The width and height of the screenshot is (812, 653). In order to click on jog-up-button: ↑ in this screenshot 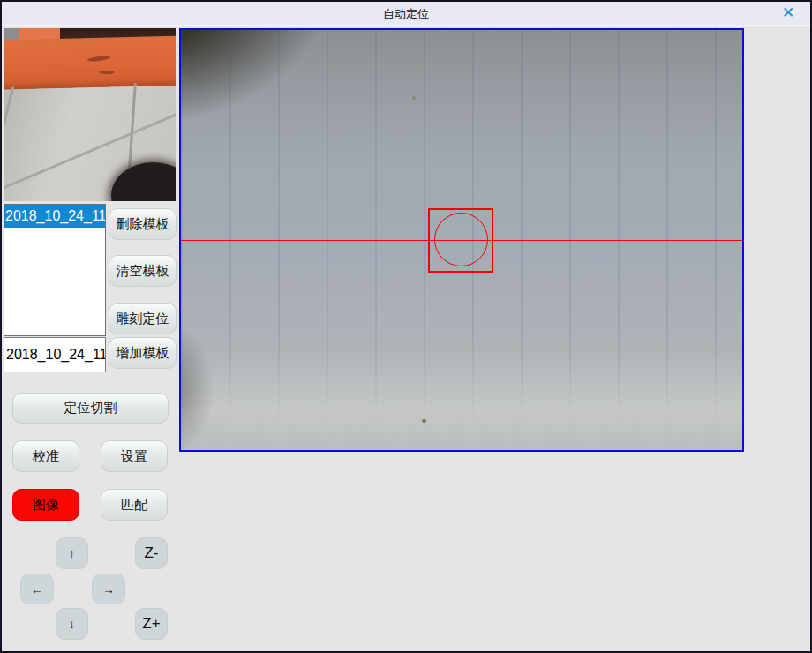, I will do `click(72, 553)`.